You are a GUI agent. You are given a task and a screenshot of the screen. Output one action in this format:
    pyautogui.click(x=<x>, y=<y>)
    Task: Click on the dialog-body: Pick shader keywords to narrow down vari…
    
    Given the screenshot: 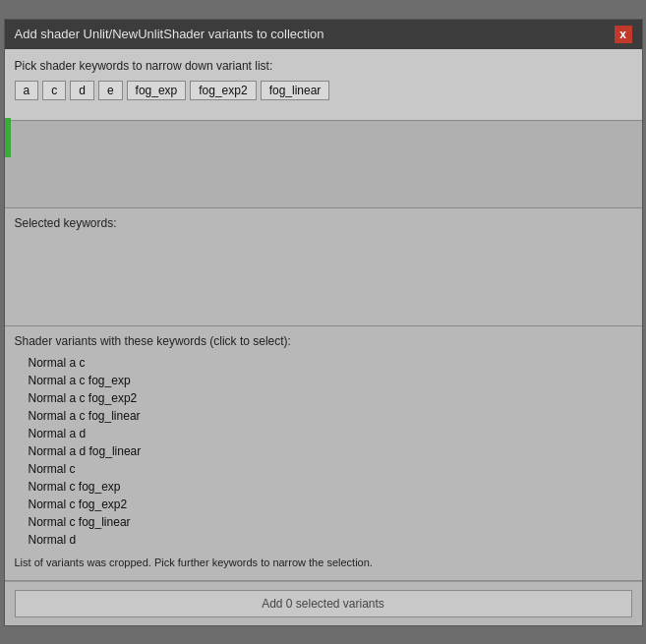 What is the action you would take?
    pyautogui.click(x=323, y=85)
    